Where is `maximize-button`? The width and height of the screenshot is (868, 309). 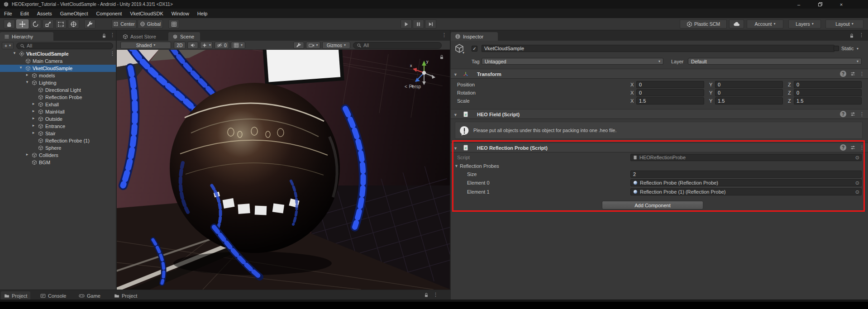 maximize-button is located at coordinates (820, 5).